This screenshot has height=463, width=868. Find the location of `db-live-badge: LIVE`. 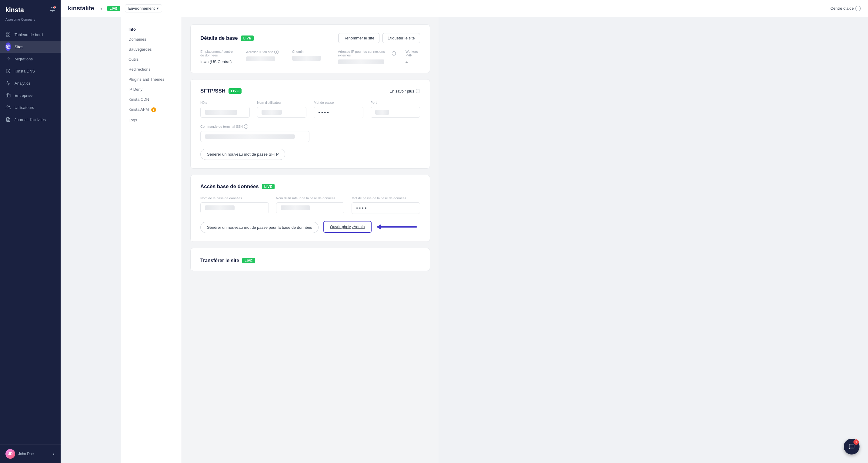

db-live-badge: LIVE is located at coordinates (268, 186).